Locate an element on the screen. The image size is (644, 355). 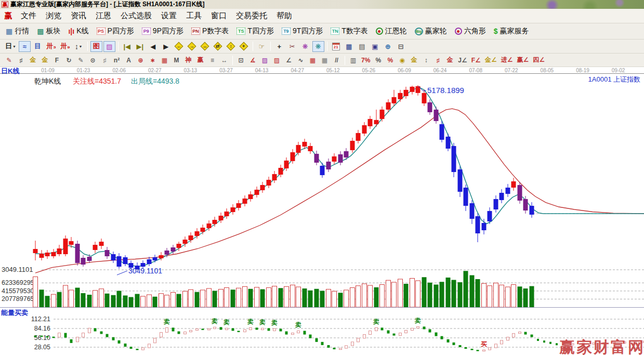
tool-zoom-all: + is located at coordinates (244, 47).